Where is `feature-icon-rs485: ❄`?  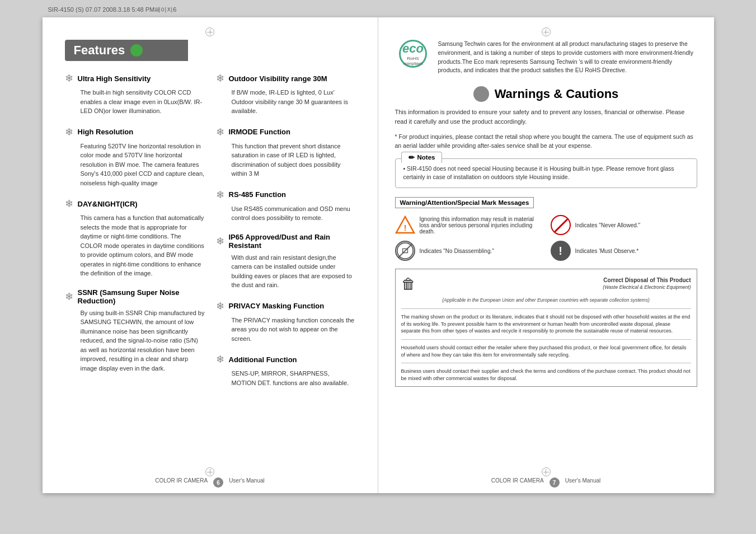
feature-icon-rs485: ❄ is located at coordinates (220, 195).